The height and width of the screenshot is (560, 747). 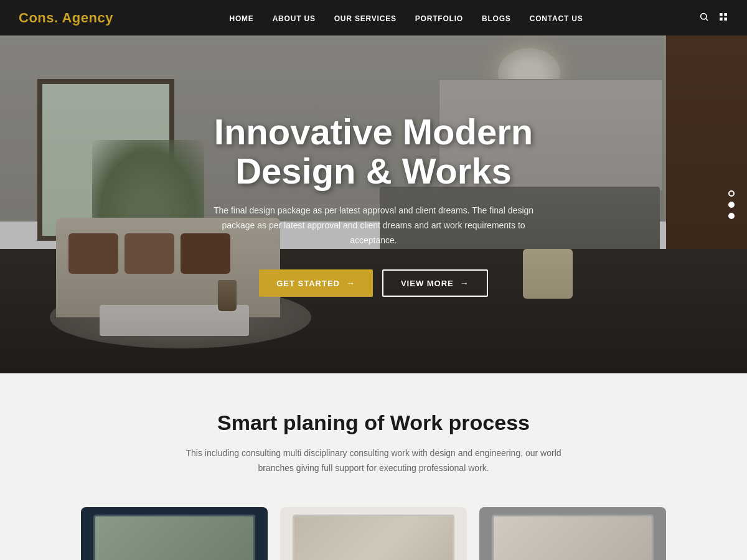 I want to click on slider-dots, so click(x=731, y=205).